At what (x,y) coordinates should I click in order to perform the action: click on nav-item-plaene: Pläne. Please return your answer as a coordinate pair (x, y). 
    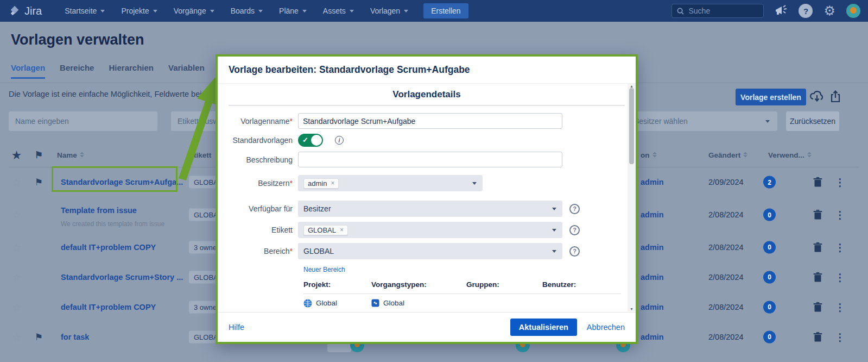
    Looking at the image, I should click on (293, 11).